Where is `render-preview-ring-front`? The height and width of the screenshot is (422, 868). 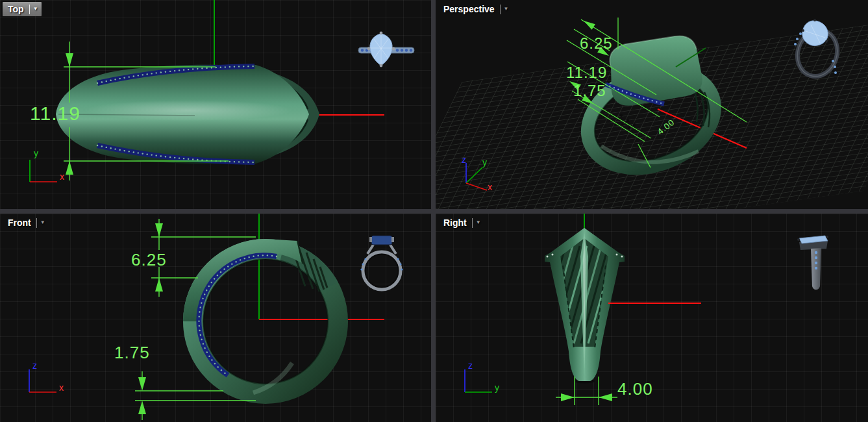 render-preview-ring-front is located at coordinates (382, 262).